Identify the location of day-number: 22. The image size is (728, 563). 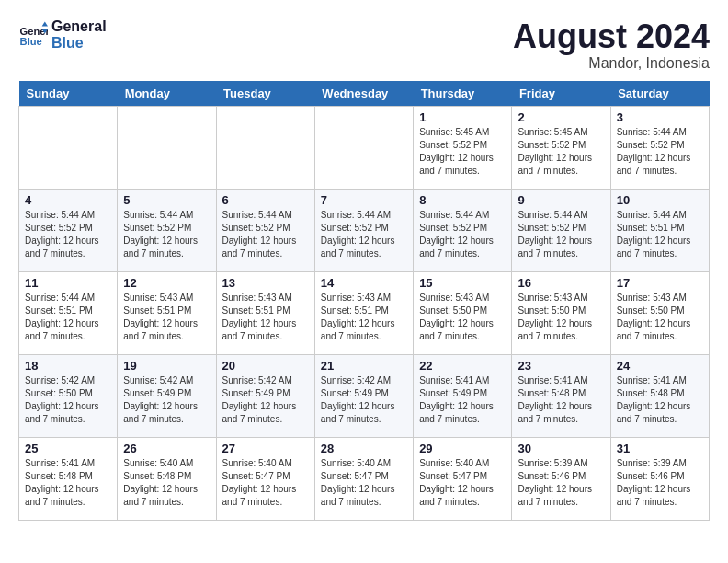
(462, 366).